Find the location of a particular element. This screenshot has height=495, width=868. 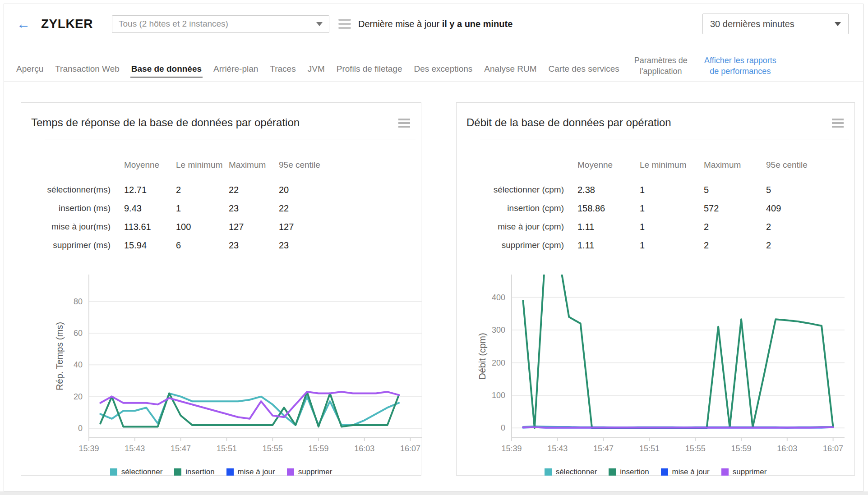

caret-down-icon is located at coordinates (319, 24).